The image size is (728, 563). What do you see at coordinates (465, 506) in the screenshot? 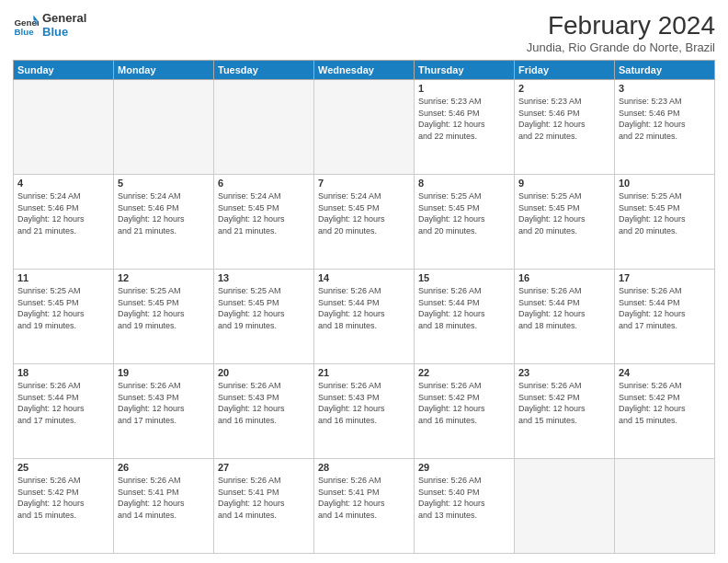
I see `calendar-cell: 29Sunrise: 5:26 AM Sunset: 5:40 PM Dayli…` at bounding box center [465, 506].